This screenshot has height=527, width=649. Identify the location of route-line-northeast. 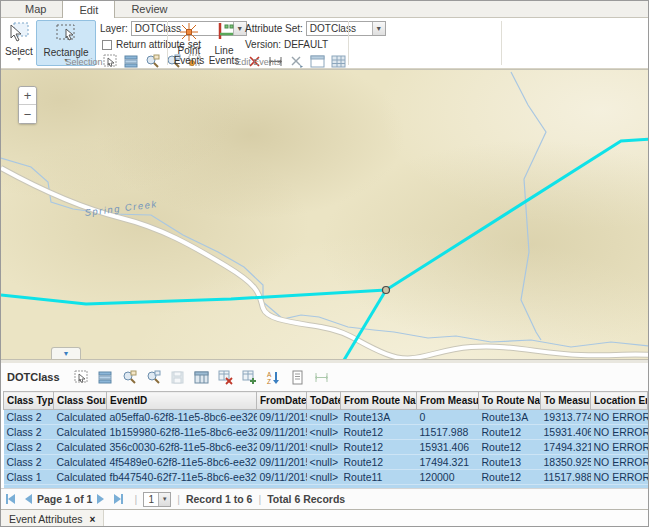
(518, 214).